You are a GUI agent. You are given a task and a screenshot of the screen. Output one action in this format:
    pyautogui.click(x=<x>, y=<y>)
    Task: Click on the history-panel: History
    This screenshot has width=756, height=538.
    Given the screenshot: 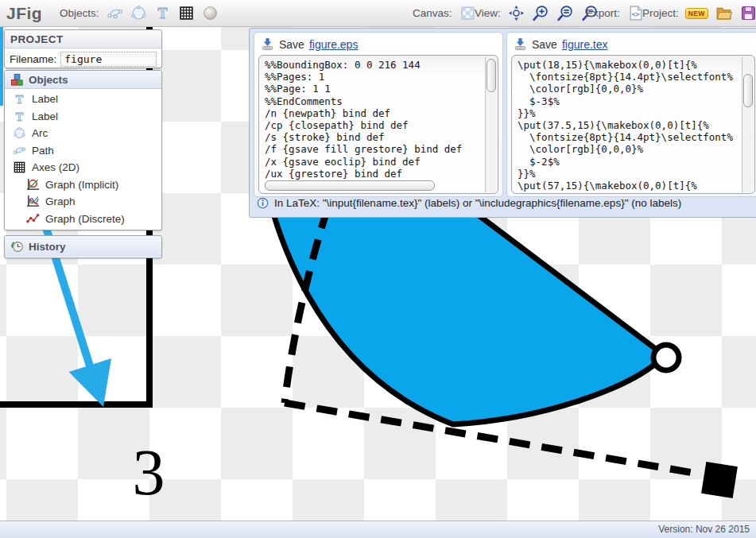 What is the action you would take?
    pyautogui.click(x=83, y=246)
    